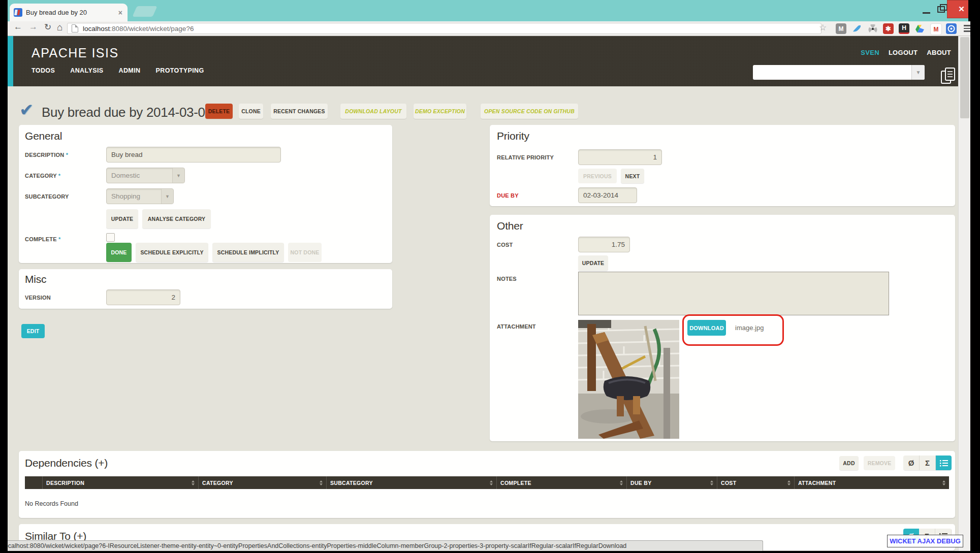 The image size is (980, 553). I want to click on update-cost-button: UPDATE, so click(593, 263).